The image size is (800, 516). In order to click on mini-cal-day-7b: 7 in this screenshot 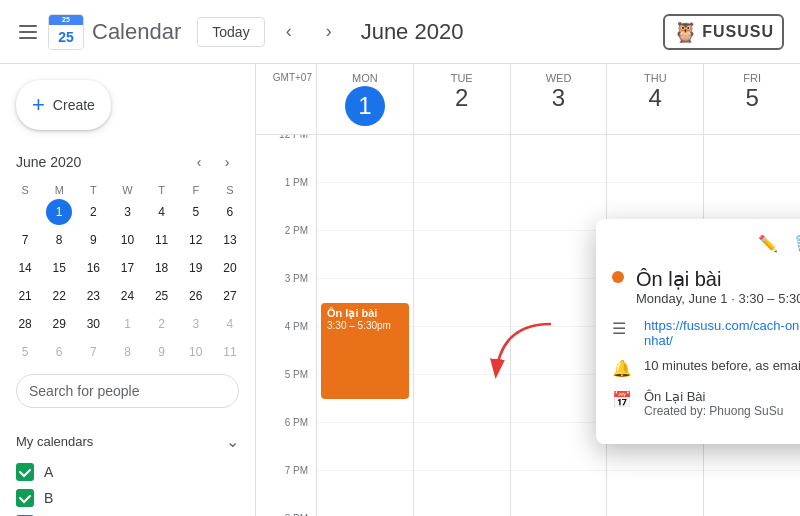, I will do `click(93, 352)`.